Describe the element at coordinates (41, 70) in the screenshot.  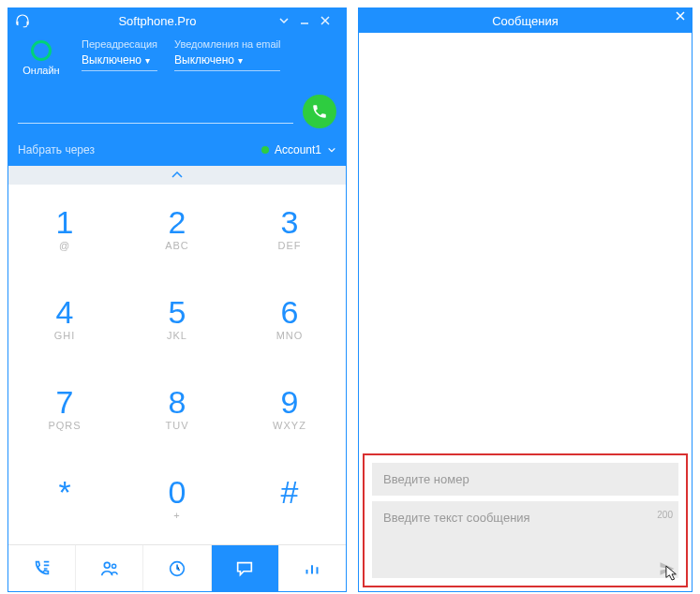
I see `presence-label: Онлайн` at that location.